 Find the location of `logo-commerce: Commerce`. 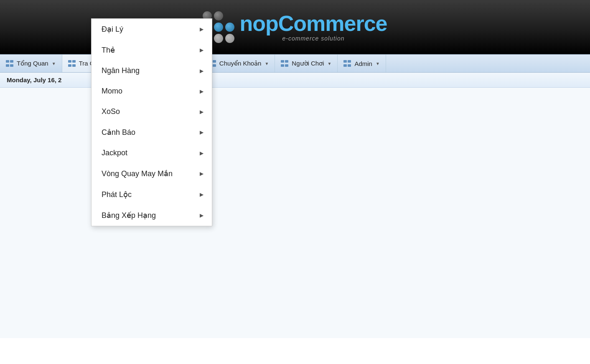

logo-commerce: Commerce is located at coordinates (333, 23).